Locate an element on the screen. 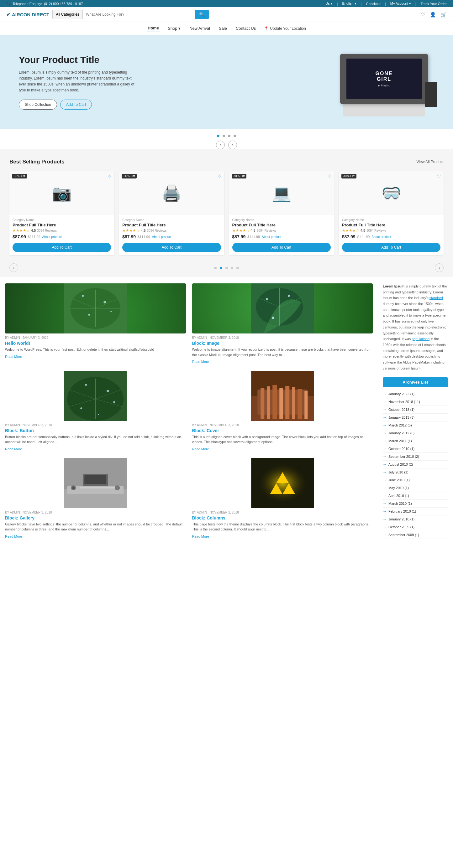  archive-link-5: January 2012 (6) is located at coordinates (401, 433).